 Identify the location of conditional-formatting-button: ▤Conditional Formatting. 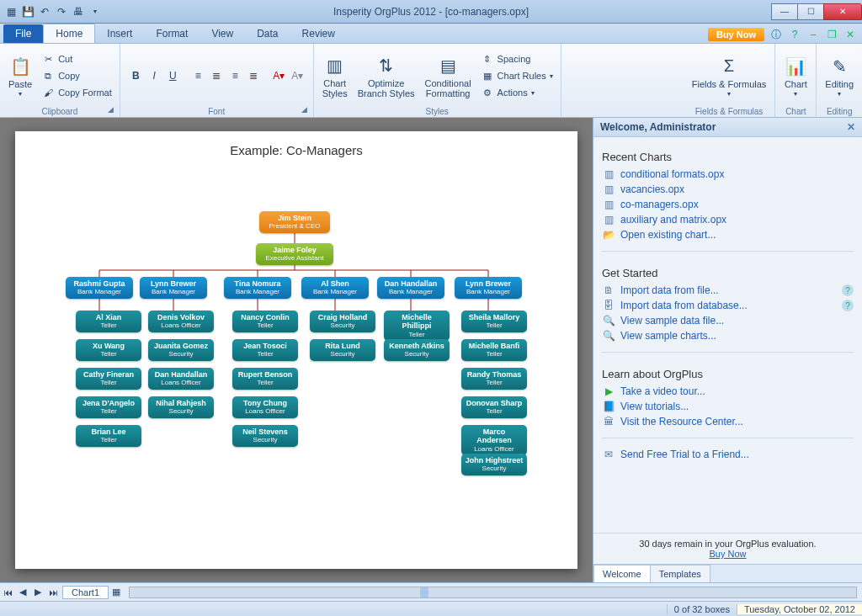
(448, 76).